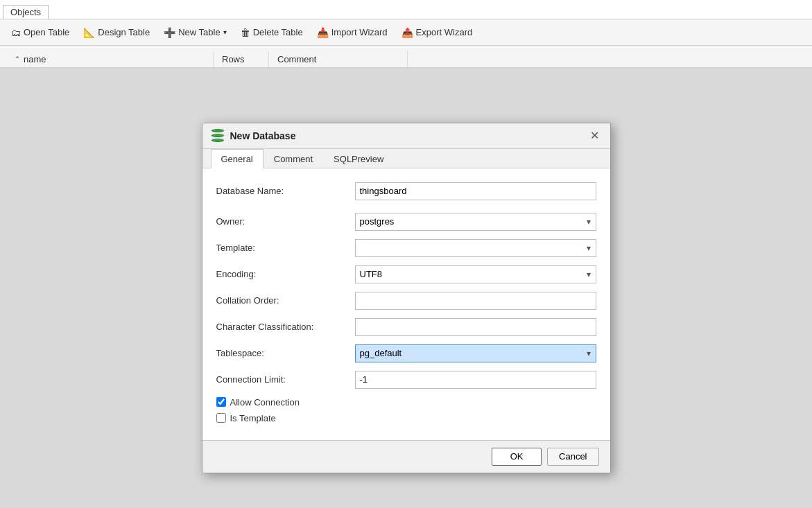  Describe the element at coordinates (116, 33) in the screenshot. I see `design-table-button: 📐 Design Table` at that location.